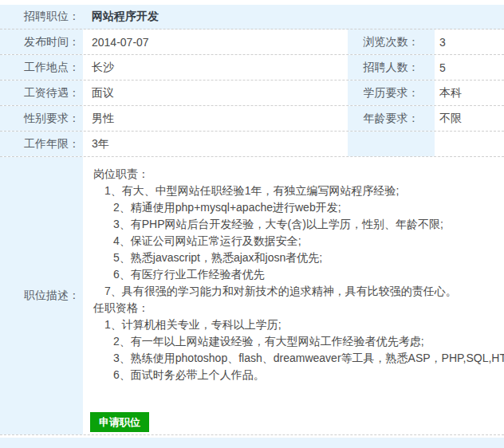  I want to click on headcount-label: 招聘人数：, so click(391, 67).